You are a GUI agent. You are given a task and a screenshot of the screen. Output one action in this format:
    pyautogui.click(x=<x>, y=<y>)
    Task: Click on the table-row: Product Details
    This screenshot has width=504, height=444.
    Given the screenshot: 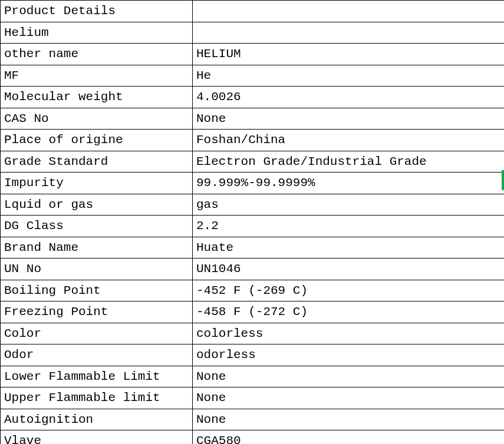 What is the action you would take?
    pyautogui.click(x=252, y=12)
    